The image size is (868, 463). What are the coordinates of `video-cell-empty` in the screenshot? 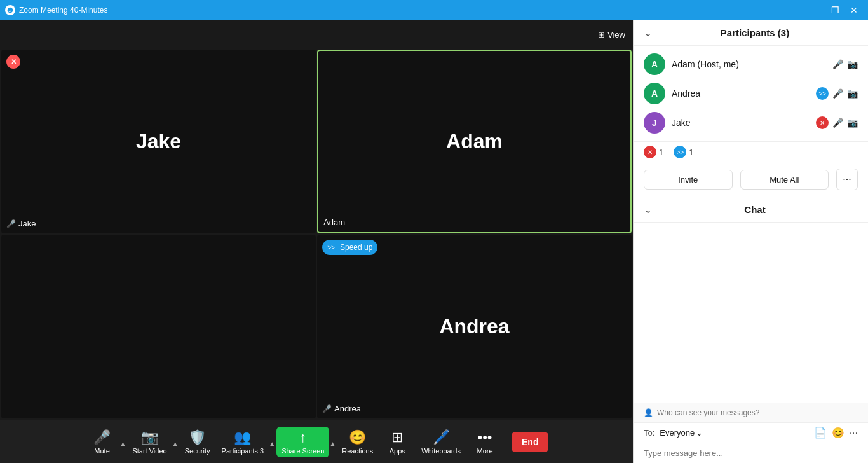 It's located at (159, 327).